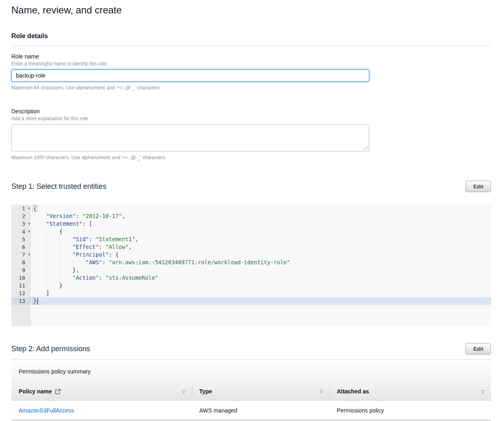  I want to click on editor-line-9: 9 },, so click(251, 270).